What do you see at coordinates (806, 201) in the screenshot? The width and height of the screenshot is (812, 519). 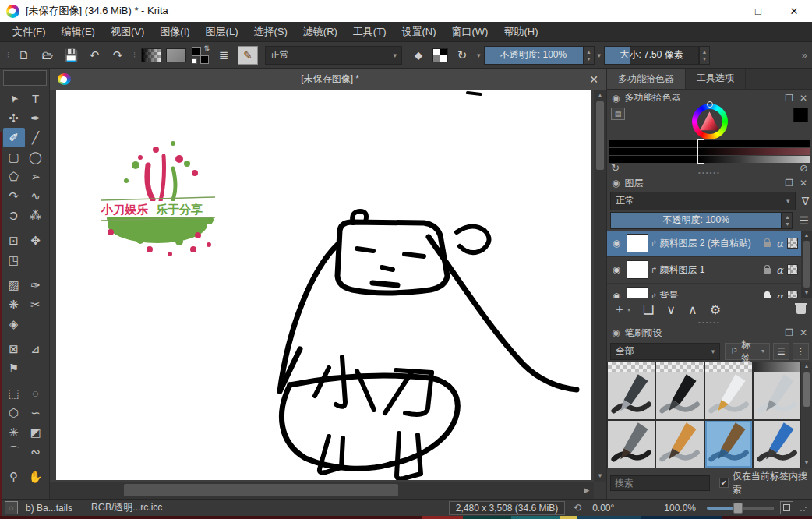 I see `layer-filter-icon: ∇` at bounding box center [806, 201].